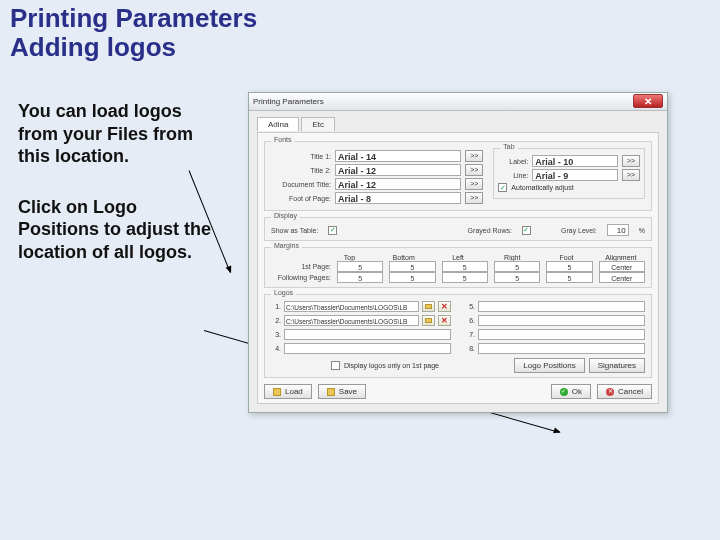  Describe the element at coordinates (610, 392) in the screenshot. I see `cancel-icon: ✕` at that location.